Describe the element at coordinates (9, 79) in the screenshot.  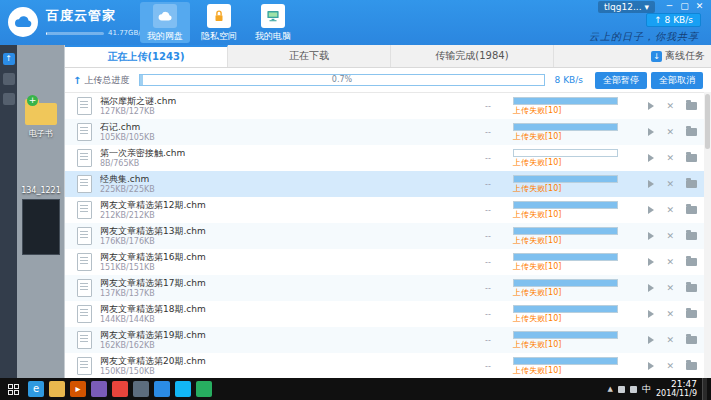
I see `share-icon` at that location.